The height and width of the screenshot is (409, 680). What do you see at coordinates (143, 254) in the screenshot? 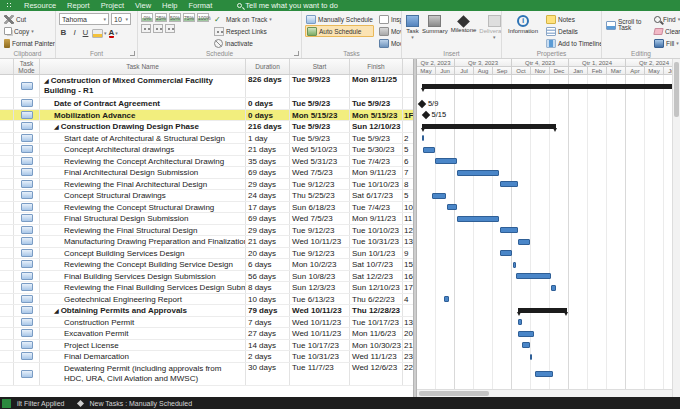
I see `task-name-cell: Concept Building Services Design` at bounding box center [143, 254].